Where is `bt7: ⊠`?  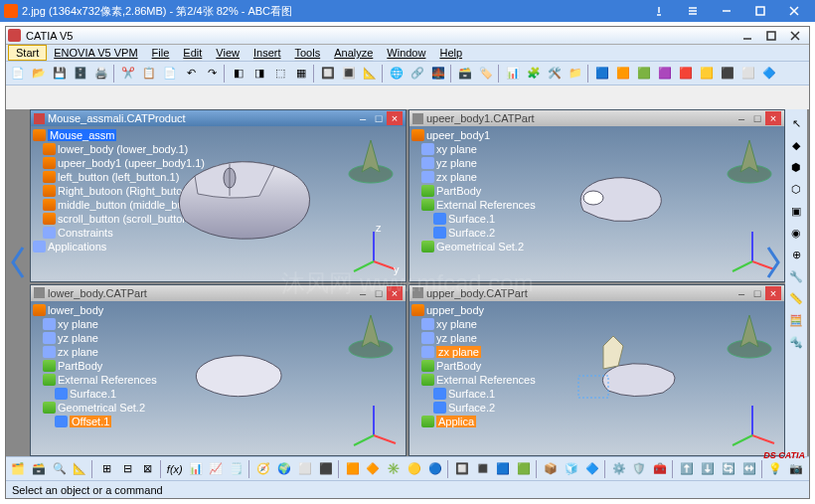 bt7: ⊠ is located at coordinates (148, 469).